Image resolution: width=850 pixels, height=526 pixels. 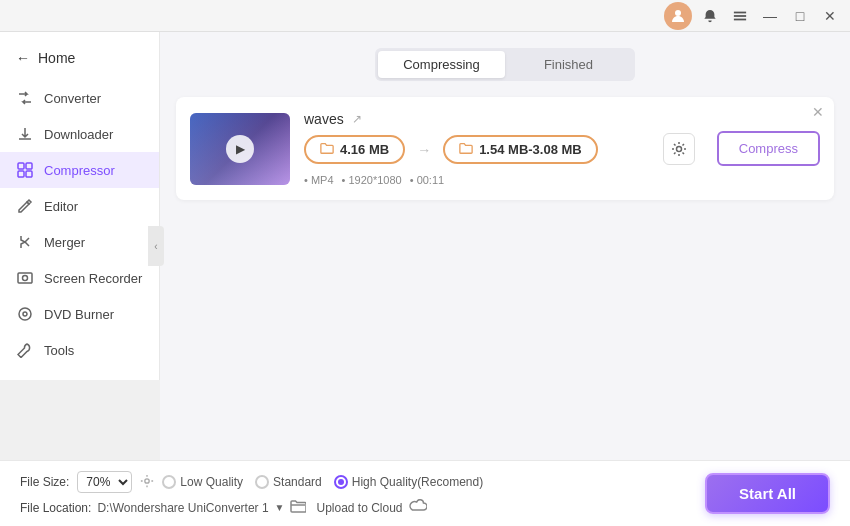 I want to click on sidebar-item-converter: Converter, so click(x=80, y=98).